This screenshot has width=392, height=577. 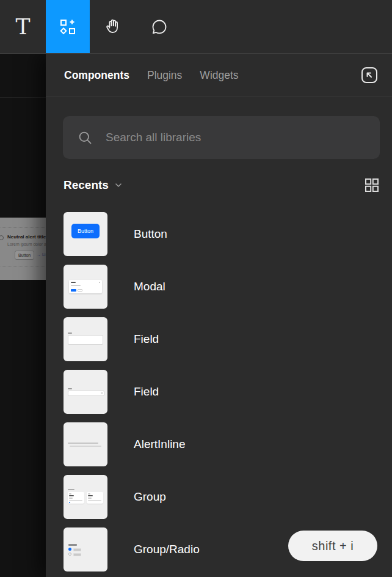 What do you see at coordinates (85, 444) in the screenshot?
I see `component-thumbnail-alertinline` at bounding box center [85, 444].